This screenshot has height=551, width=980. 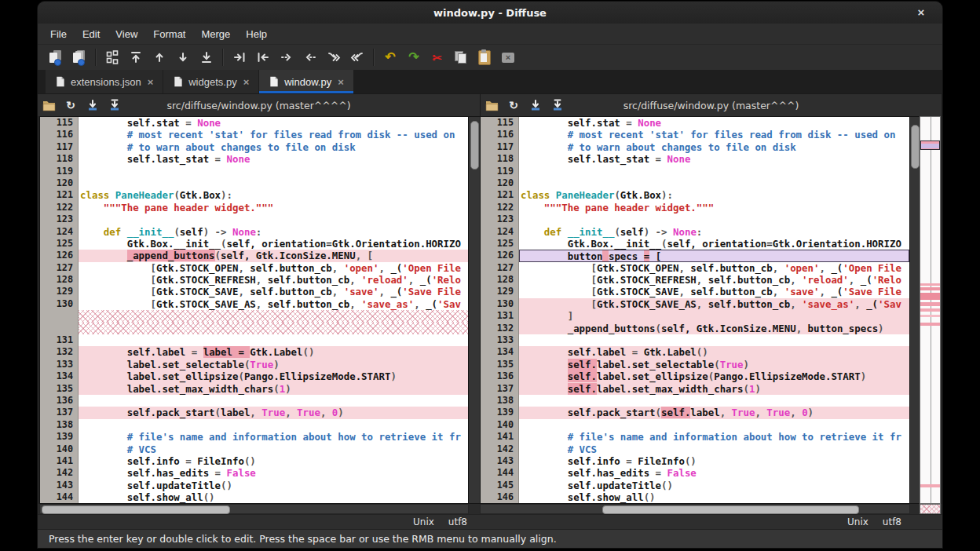 What do you see at coordinates (254, 316) in the screenshot?
I see `alignment-gap-row` at bounding box center [254, 316].